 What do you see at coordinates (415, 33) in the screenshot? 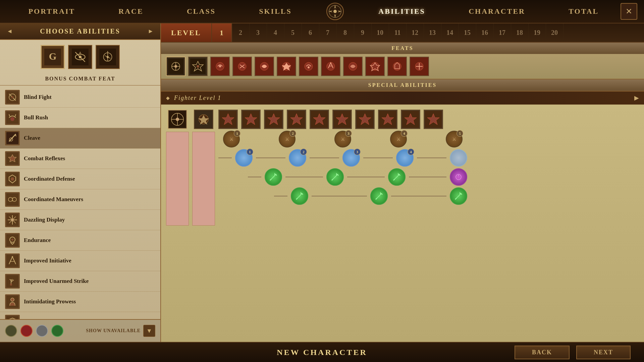
I see `level-12: 12` at bounding box center [415, 33].